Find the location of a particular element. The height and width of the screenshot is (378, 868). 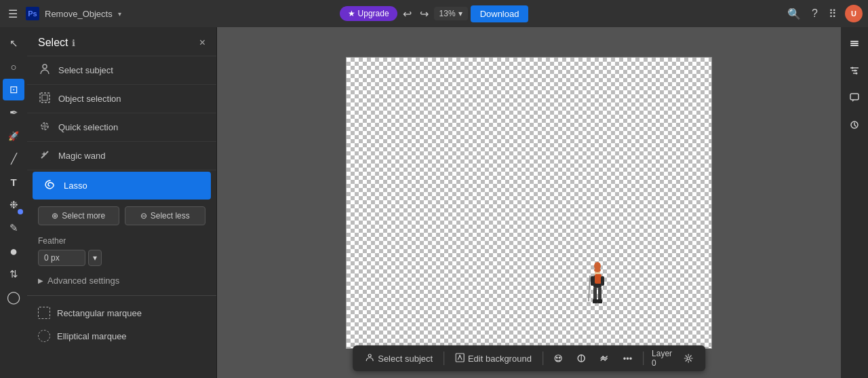

circle-fill-tool-button: ● is located at coordinates (14, 251).